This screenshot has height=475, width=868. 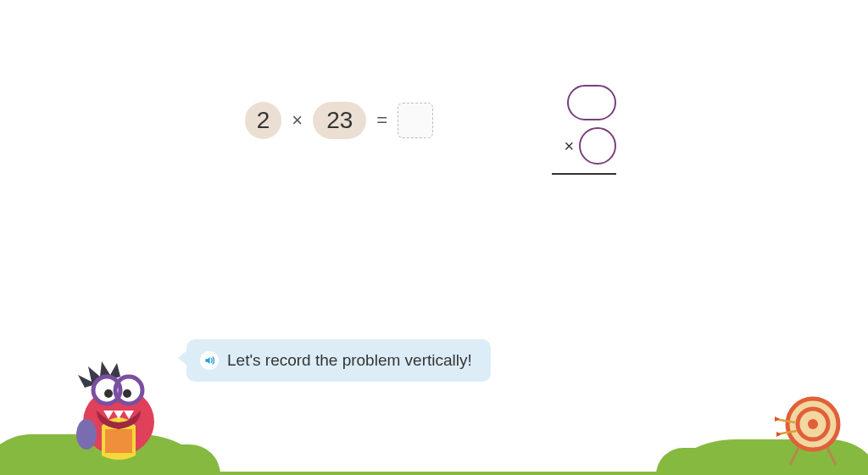 What do you see at coordinates (339, 360) in the screenshot?
I see `speech-bubble: Let's record the problem vertically!` at bounding box center [339, 360].